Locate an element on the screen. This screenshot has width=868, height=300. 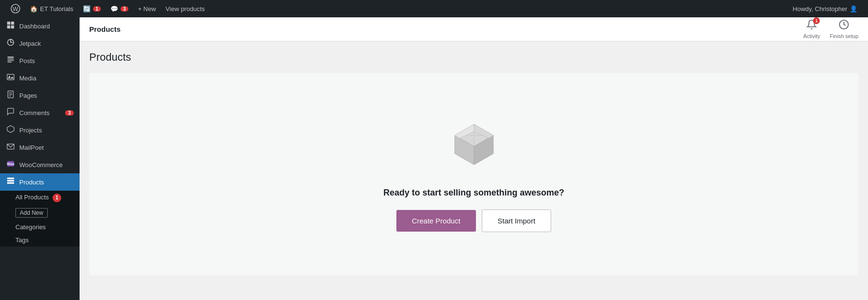
dashboard-icon is located at coordinates (11, 26).